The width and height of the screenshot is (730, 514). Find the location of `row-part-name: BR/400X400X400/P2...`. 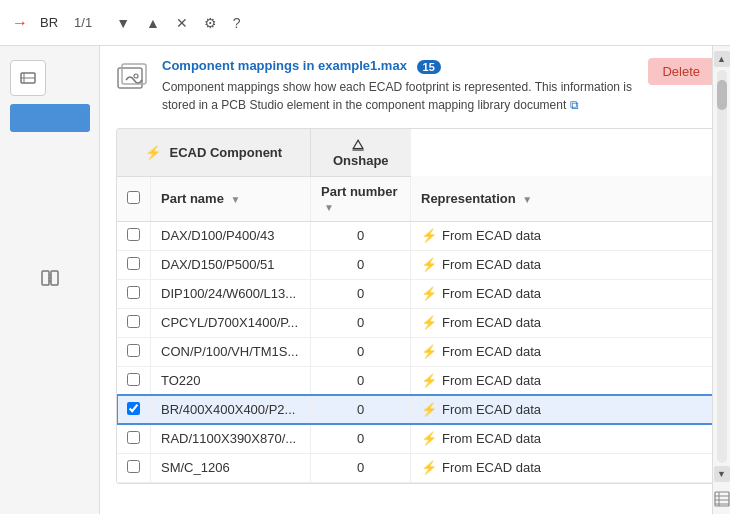

row-part-name: BR/400X400X400/P2... is located at coordinates (231, 410).